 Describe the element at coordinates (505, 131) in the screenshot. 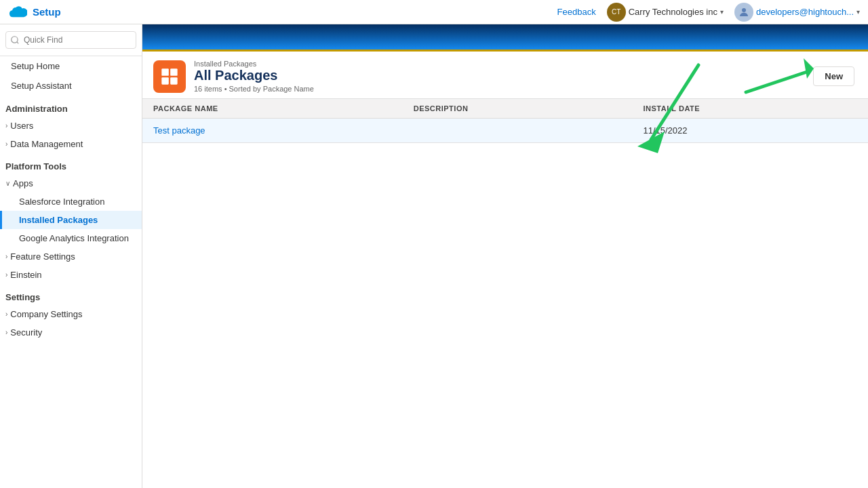

I see `table-body: Test package 11/15/2022` at that location.